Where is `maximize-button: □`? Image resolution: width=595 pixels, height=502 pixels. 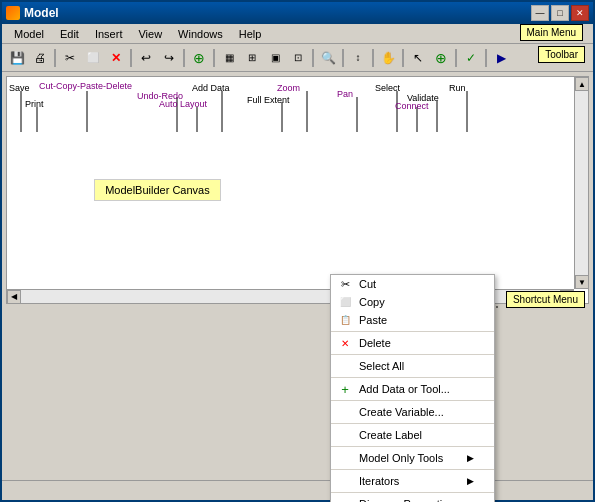
maximize-button: □ is located at coordinates (560, 13).